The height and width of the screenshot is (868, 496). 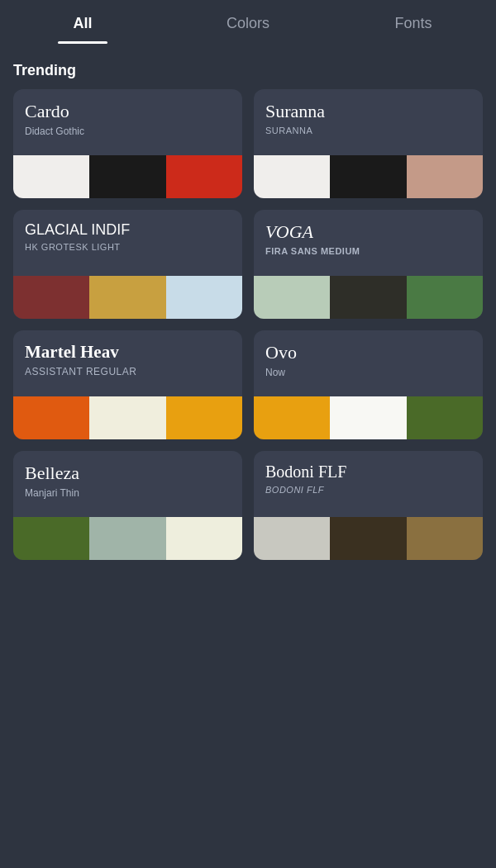 I want to click on card-title-suranna: Suranna, so click(x=369, y=111).